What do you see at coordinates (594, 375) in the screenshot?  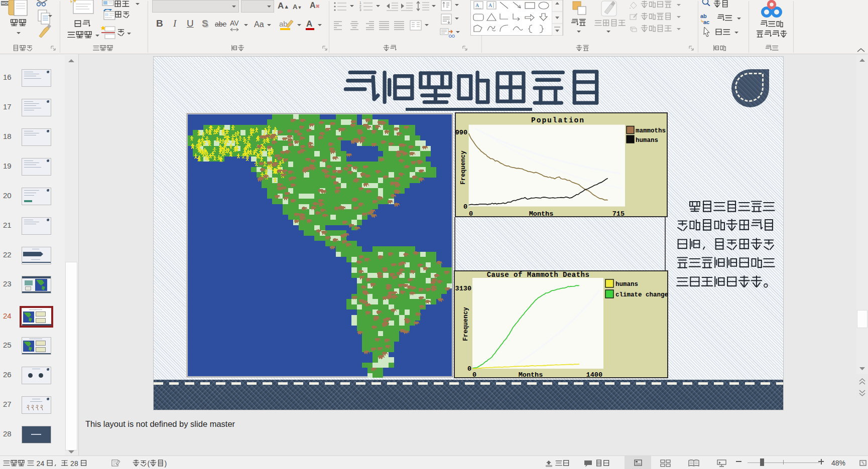 I see `svg-text: 1400` at bounding box center [594, 375].